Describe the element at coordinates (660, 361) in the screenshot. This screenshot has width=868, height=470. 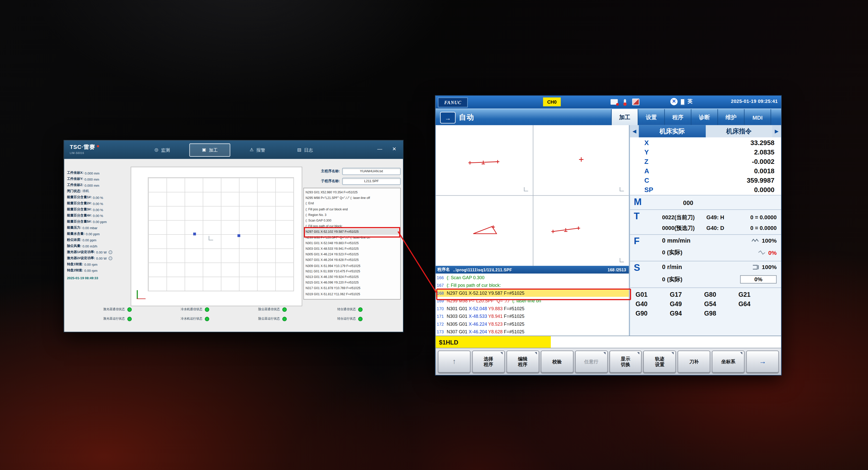
I see `softkey-button: 轨迹 设置` at that location.